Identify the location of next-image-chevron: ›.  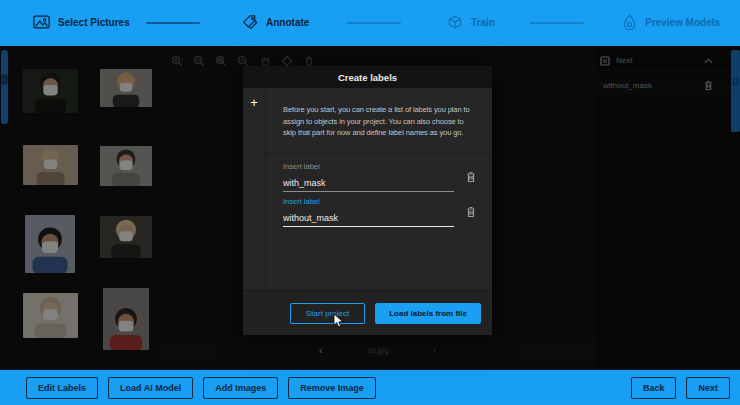
(434, 350).